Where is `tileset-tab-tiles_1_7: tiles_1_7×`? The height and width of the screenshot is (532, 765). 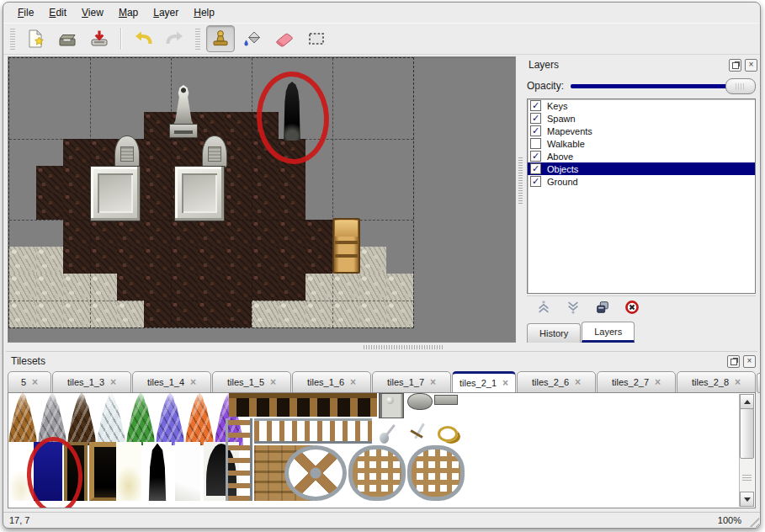
tileset-tab-tiles_1_7: tiles_1_7× is located at coordinates (412, 382).